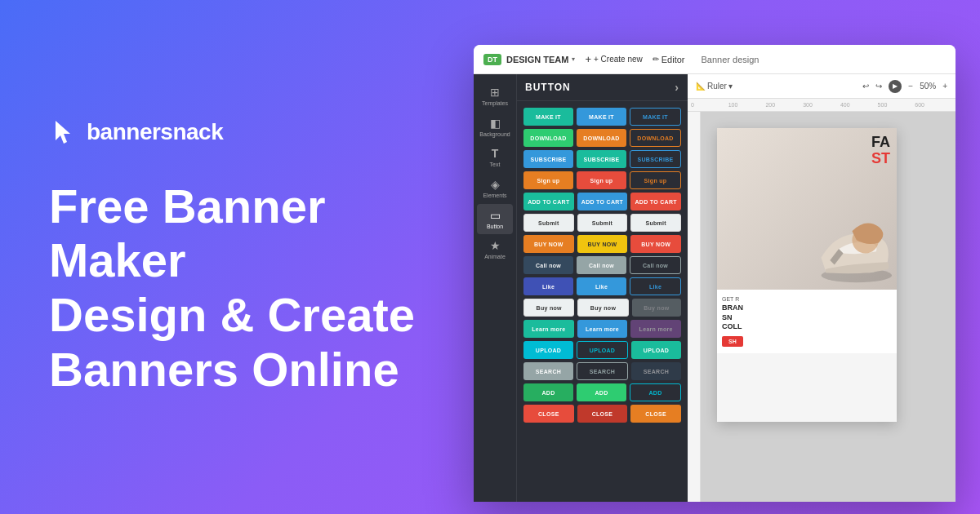  I want to click on btn-learn-teal: Learn more, so click(549, 329).